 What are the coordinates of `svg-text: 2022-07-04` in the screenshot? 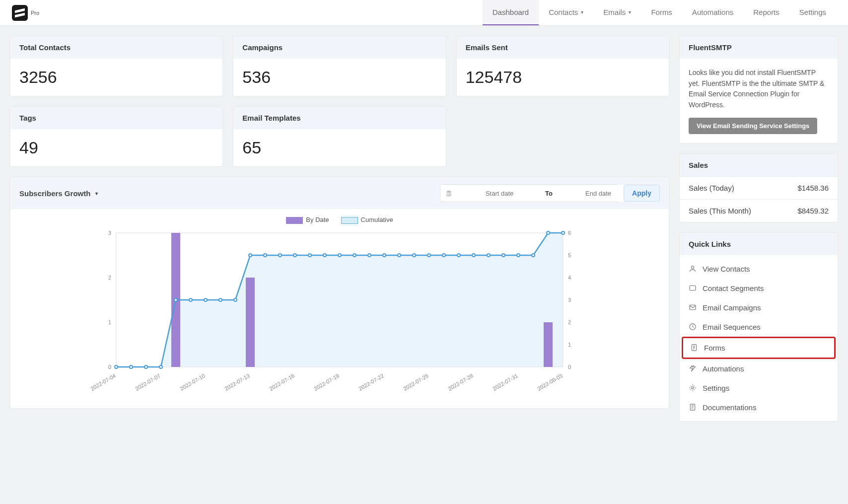 It's located at (103, 382).